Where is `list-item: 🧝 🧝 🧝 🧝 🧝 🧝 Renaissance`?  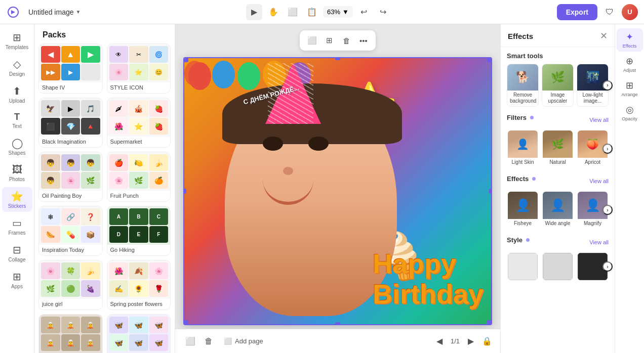
list-item: 🧝 🧝 🧝 🧝 🧝 🧝 Renaissance is located at coordinates (71, 334).